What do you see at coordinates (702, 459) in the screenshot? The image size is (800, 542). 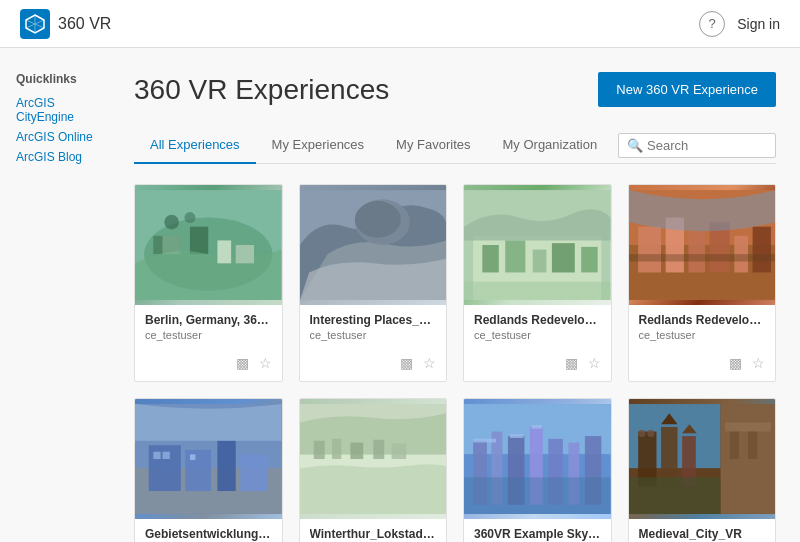 I see `card-thumb-medieval` at bounding box center [702, 459].